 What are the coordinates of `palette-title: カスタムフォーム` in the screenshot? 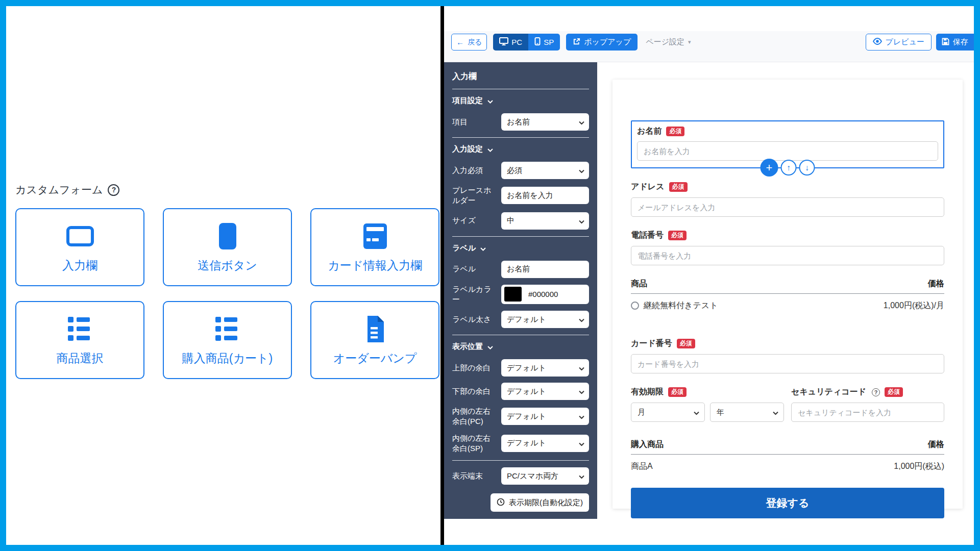 It's located at (59, 190).